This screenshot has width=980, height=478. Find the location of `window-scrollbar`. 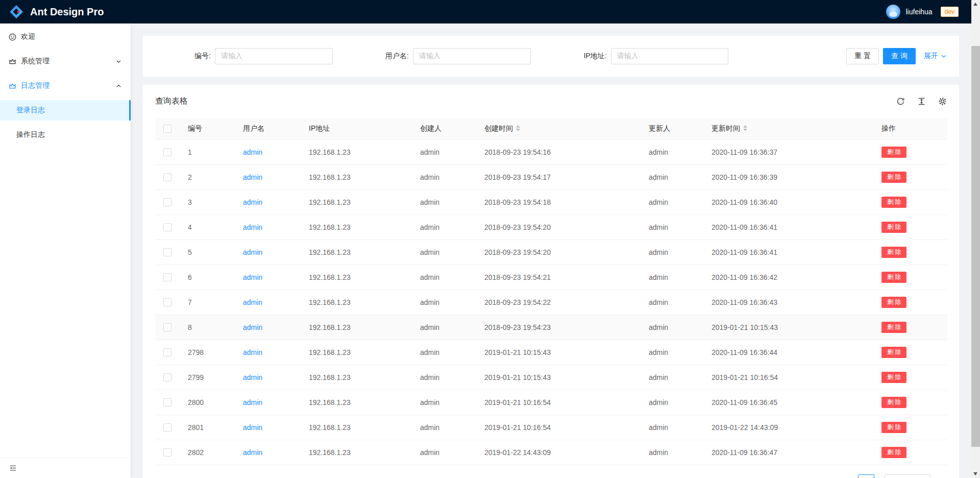

window-scrollbar is located at coordinates (976, 239).